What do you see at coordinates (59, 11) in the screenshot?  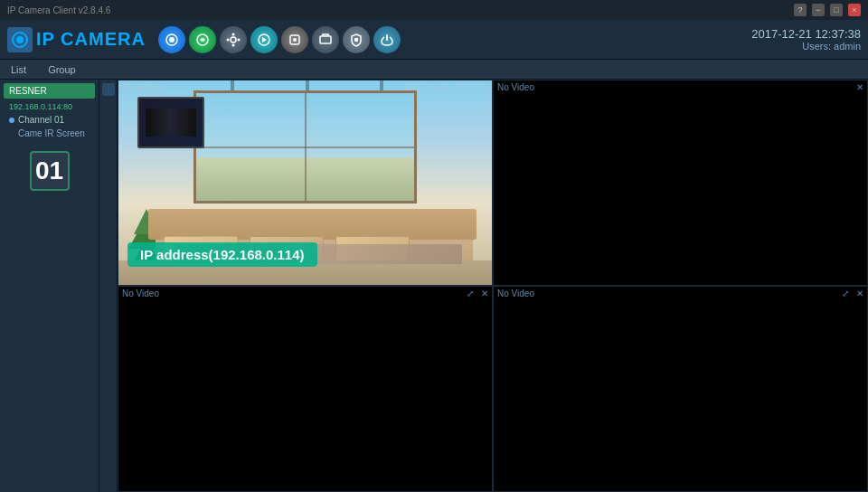 I see `app-title: IP Camera Client v2.8.4.6` at bounding box center [59, 11].